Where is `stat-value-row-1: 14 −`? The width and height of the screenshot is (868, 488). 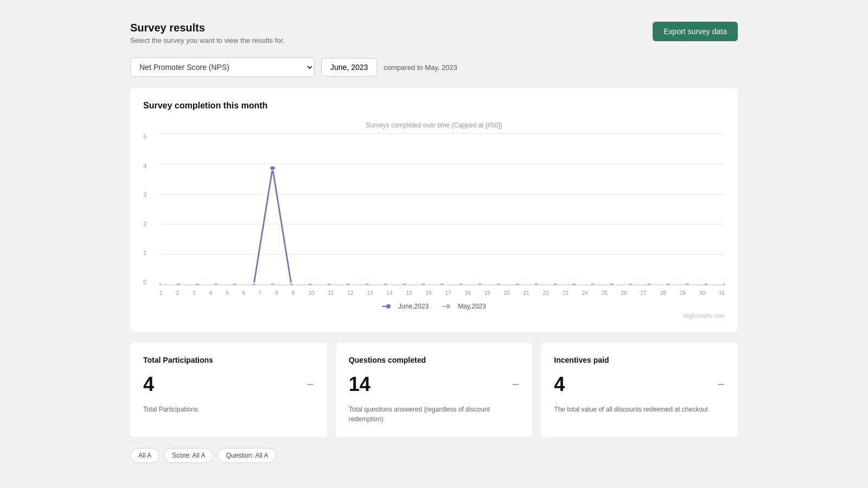
stat-value-row-1: 14 − is located at coordinates (434, 384).